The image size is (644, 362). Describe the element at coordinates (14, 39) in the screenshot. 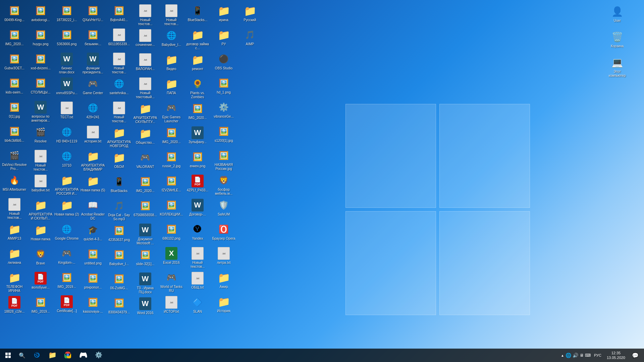

I see `desktop-icon-img2020-1: 🖼️IMG_2020...` at that location.